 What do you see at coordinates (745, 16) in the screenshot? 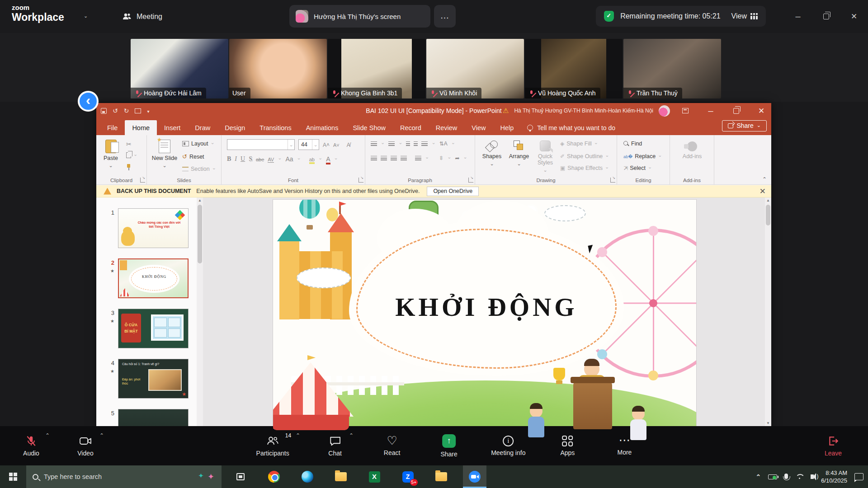
I see `view-button: View` at bounding box center [745, 16].